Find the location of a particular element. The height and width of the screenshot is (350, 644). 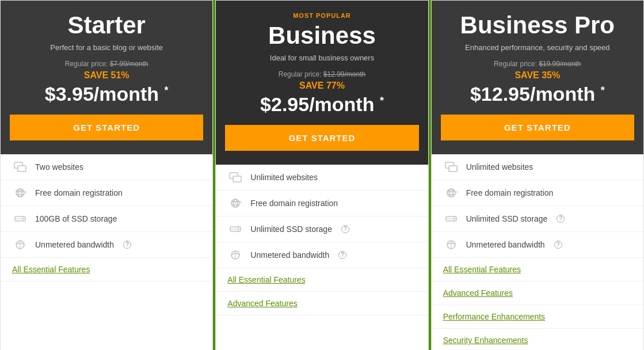

feature-text: Two websites is located at coordinates (59, 167).